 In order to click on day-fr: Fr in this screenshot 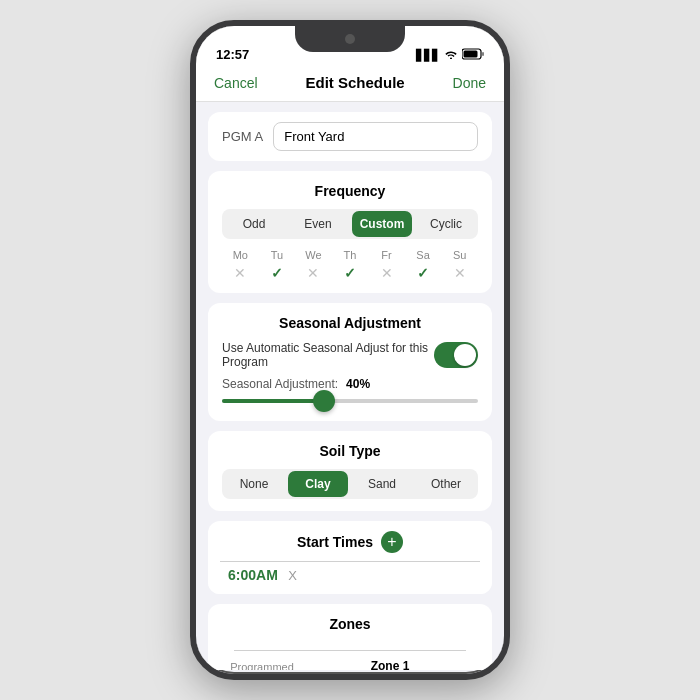, I will do `click(387, 255)`.